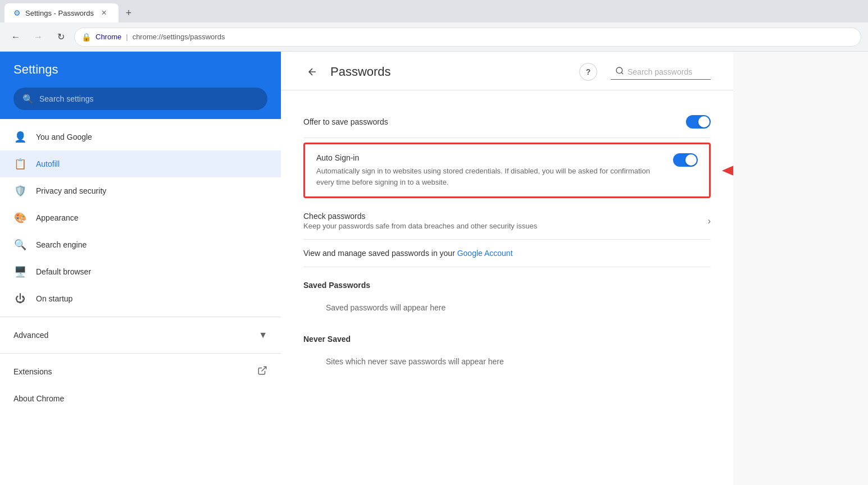 The height and width of the screenshot is (485, 868). I want to click on search-engine-icon: 🔍, so click(20, 245).